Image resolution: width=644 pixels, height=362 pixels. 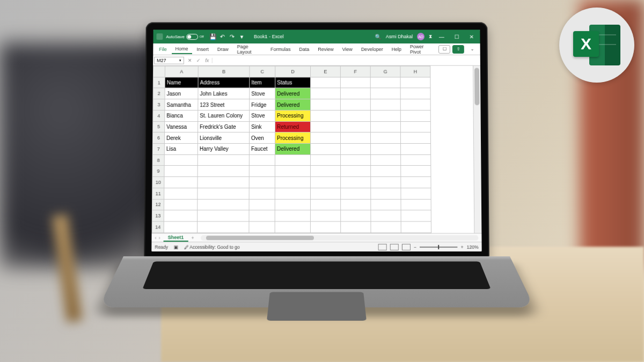 I want to click on cell-F13, so click(x=356, y=216).